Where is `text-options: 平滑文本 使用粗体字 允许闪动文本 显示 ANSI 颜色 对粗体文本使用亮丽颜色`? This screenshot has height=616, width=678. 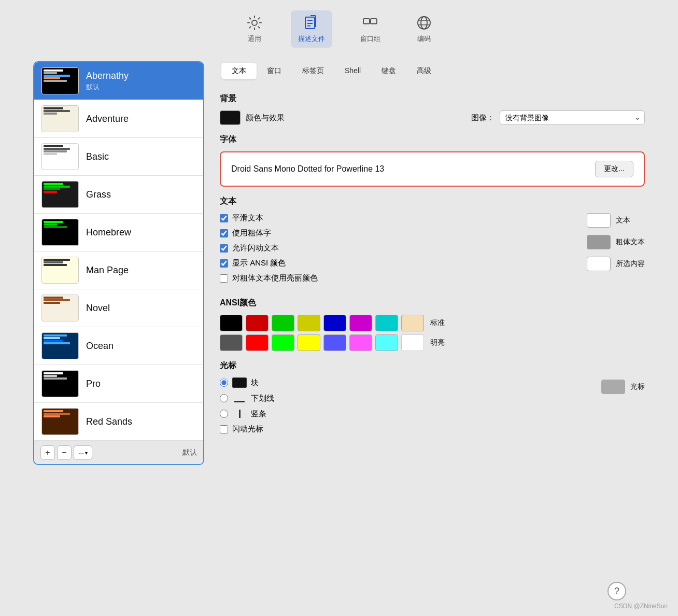 text-options: 平滑文本 使用粗体字 允许闪动文本 显示 ANSI 颜色 对粗体文本使用亮丽颜色 is located at coordinates (432, 251).